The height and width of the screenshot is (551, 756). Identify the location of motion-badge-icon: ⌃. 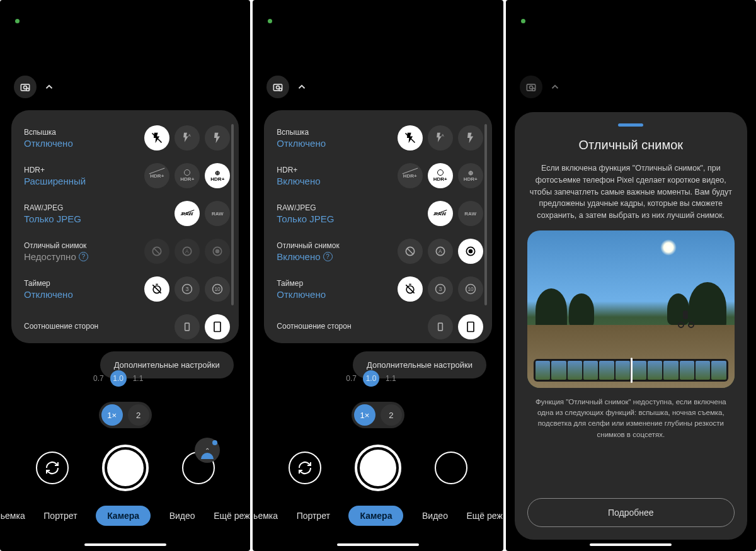
(207, 450).